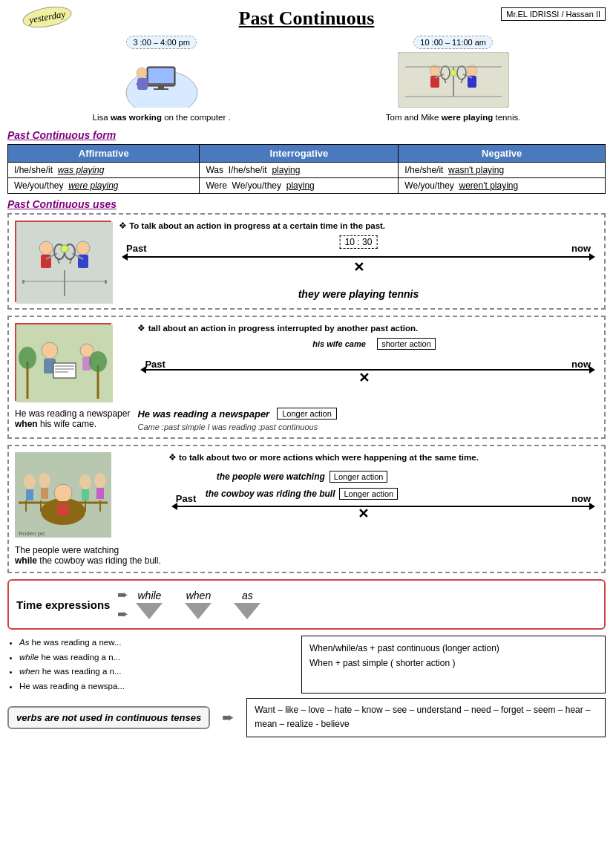  Describe the element at coordinates (299, 171) in the screenshot. I see `table-cell-int1: Was I/he/she/it playing` at that location.